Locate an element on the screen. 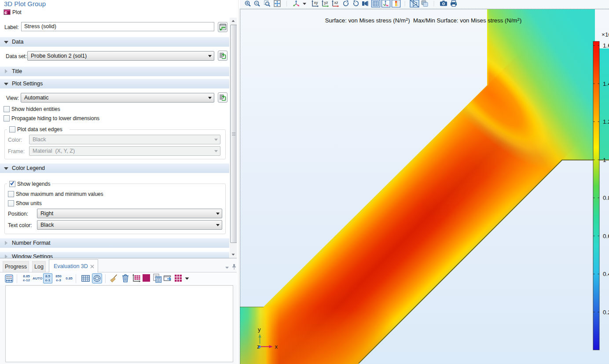  svg-text: xy is located at coordinates (316, 3).